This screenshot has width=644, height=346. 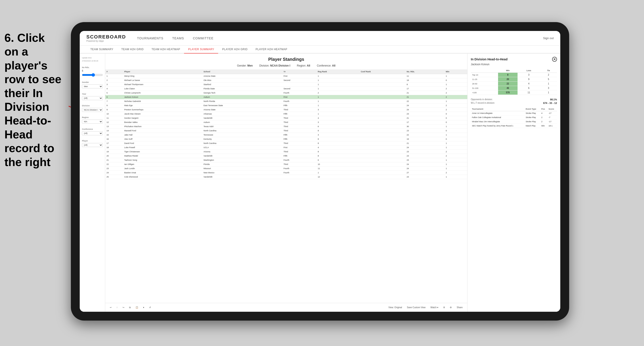 What do you see at coordinates (286, 177) in the screenshot?
I see `table-row: 25 Cole Sherwood Vanderbilt 12 23 1` at bounding box center [286, 177].